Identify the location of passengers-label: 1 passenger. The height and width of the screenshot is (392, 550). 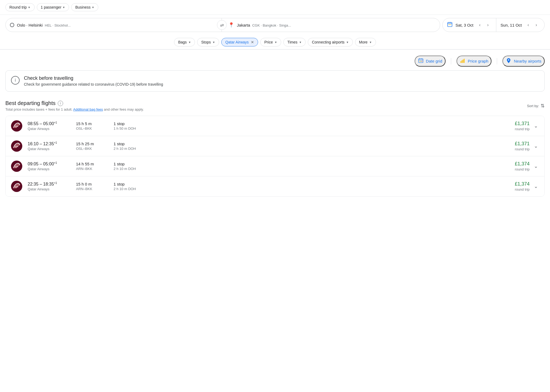
(51, 7).